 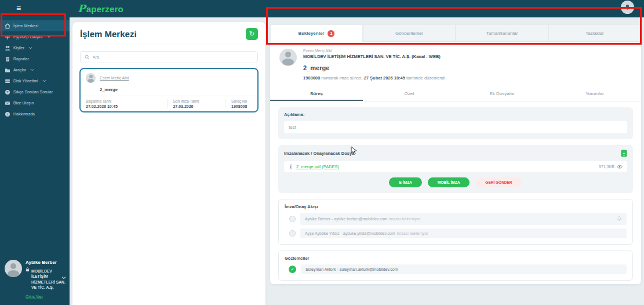 What do you see at coordinates (627, 7) in the screenshot?
I see `bell-icon` at bounding box center [627, 7].